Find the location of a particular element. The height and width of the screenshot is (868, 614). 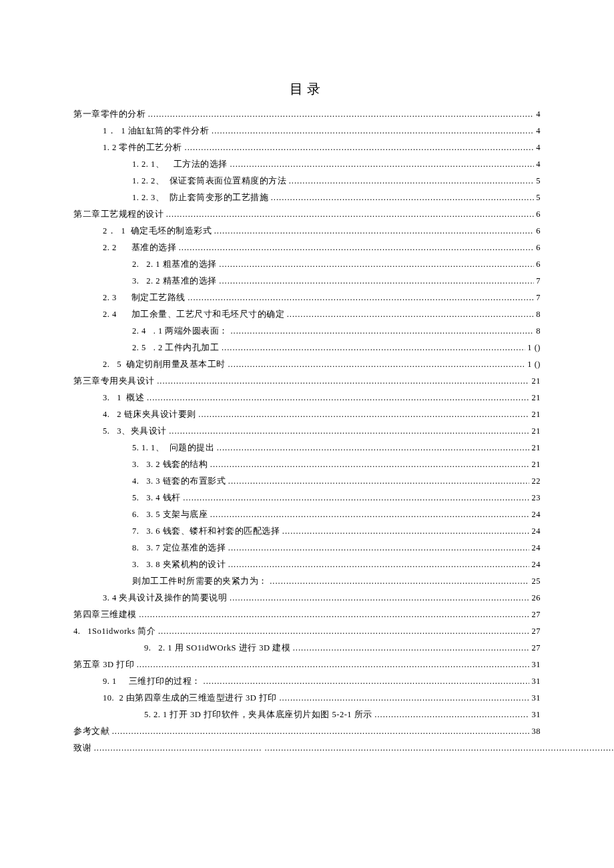

toc-entry: 2. 5 . 2 工件内孔加工 1 () is located at coordinates (307, 348).